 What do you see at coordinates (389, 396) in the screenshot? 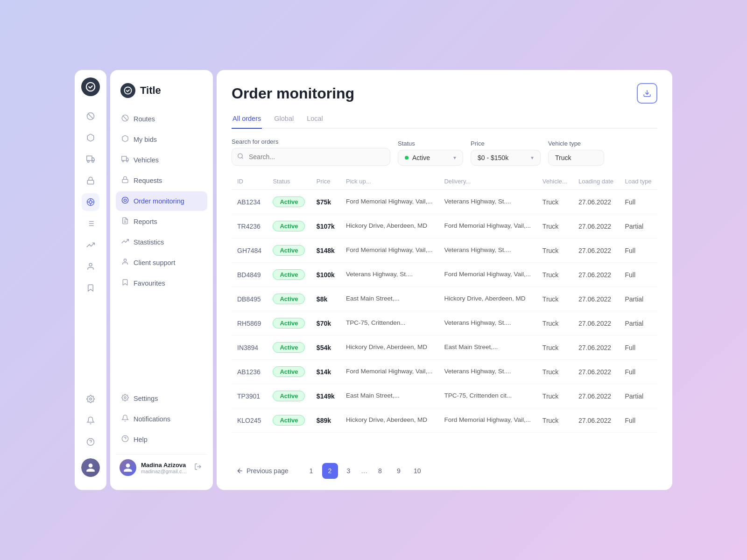
I see `cell-pickup: East Main Street,...` at bounding box center [389, 396].